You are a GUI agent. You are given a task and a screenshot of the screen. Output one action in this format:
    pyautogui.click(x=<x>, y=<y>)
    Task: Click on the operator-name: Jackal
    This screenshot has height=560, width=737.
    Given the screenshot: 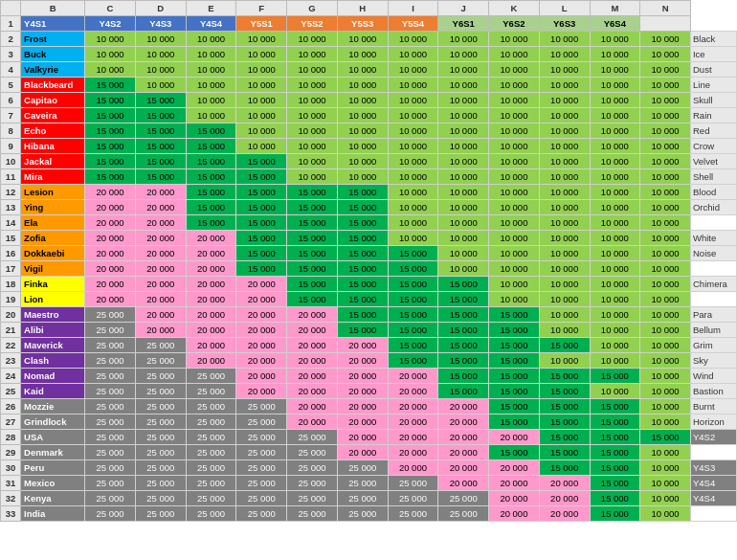 What is the action you would take?
    pyautogui.click(x=54, y=162)
    